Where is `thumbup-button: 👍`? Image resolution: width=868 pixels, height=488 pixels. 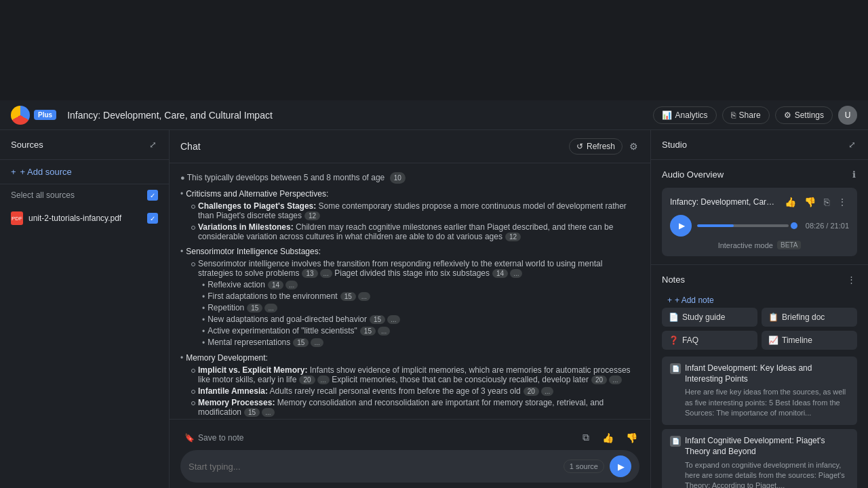 thumbup-button: 👍 is located at coordinates (608, 438).